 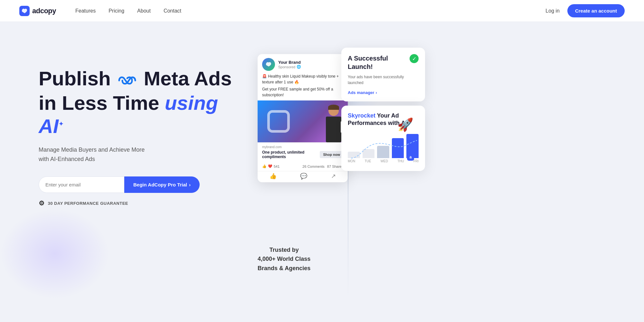 I want to click on ad-preview-card: Your Brand Sponsored 🌐 🚨 Healthy skin Li…, so click(x=303, y=118).